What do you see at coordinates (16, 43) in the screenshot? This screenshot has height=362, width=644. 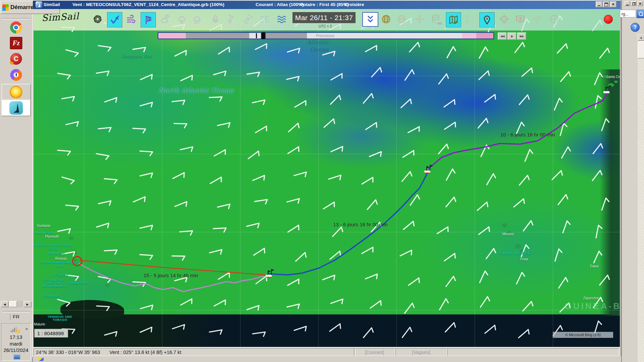 I see `filezilla-icon: Fz` at bounding box center [16, 43].